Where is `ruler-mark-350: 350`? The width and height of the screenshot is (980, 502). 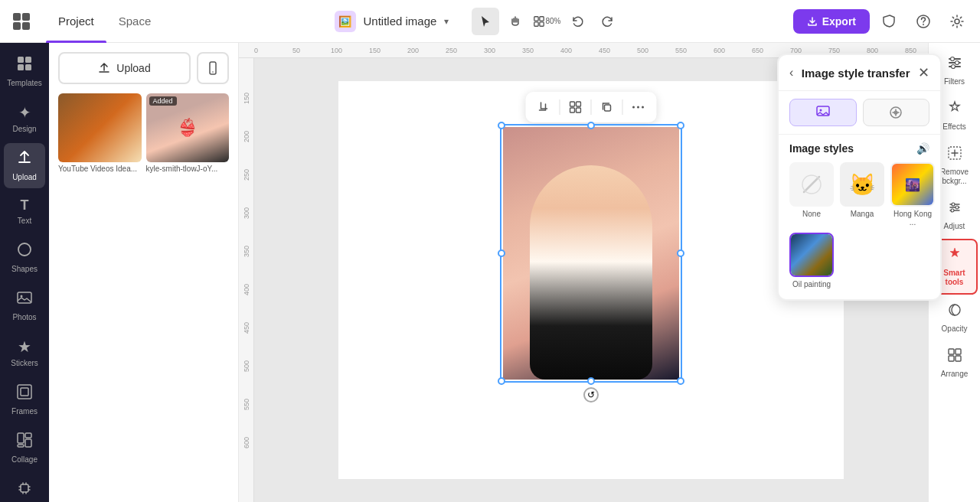
ruler-mark-350: 350 is located at coordinates (541, 51).